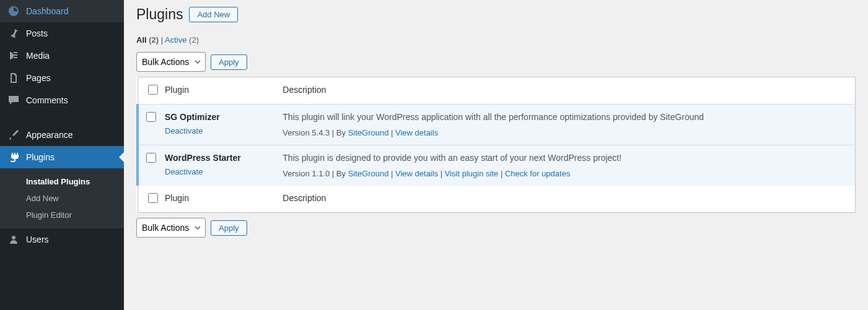  Describe the element at coordinates (566, 132) in the screenshot. I see `plugin-meta: Version 5.4.3 | By SiteGround | View det…` at that location.